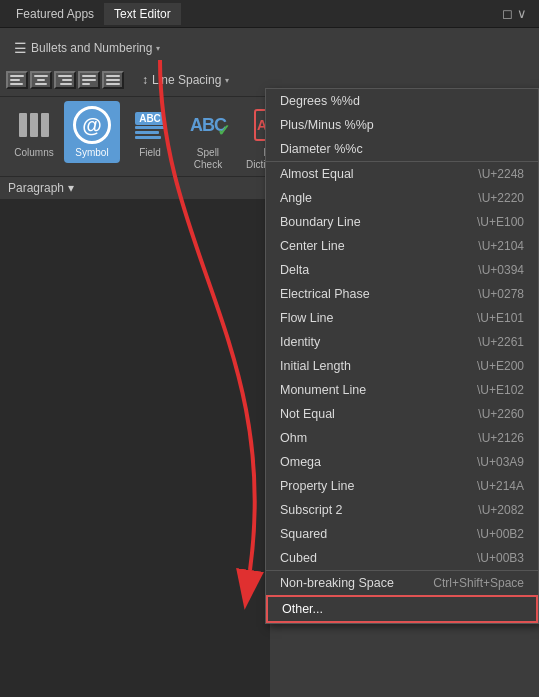 This screenshot has width=539, height=697. Describe the element at coordinates (402, 149) in the screenshot. I see `menu-item-2: Diameter %%c` at that location.